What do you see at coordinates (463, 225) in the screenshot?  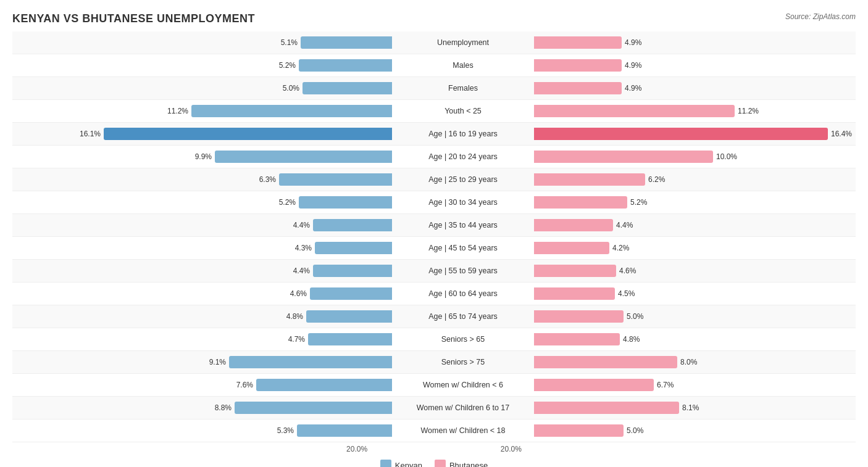 I see `row-label: Age | 35 to 44 years` at bounding box center [463, 225].